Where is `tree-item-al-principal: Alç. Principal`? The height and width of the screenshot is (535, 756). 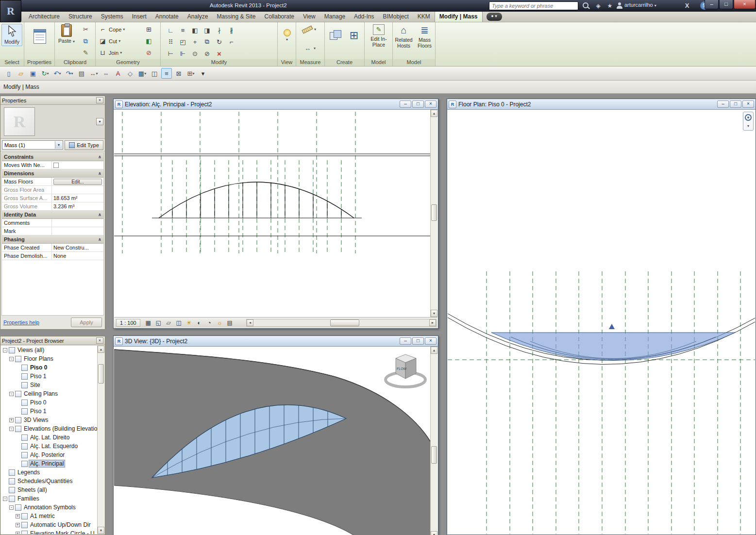
tree-item-al-principal: Alç. Principal is located at coordinates (49, 464).